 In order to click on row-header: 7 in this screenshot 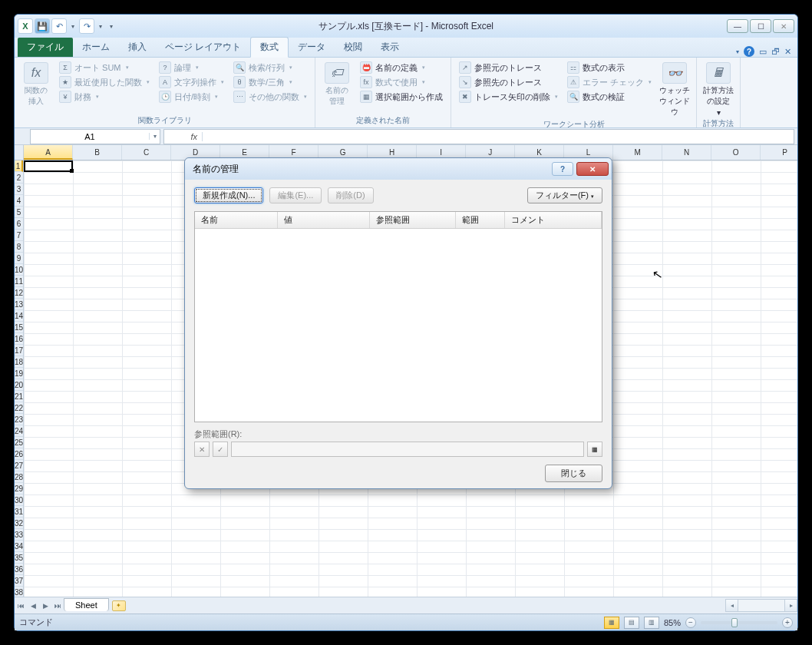, I will do `click(18, 235)`.